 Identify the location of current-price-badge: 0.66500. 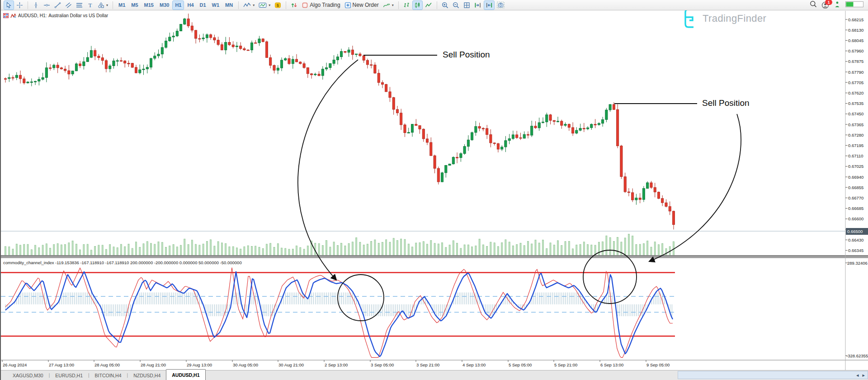
(857, 232).